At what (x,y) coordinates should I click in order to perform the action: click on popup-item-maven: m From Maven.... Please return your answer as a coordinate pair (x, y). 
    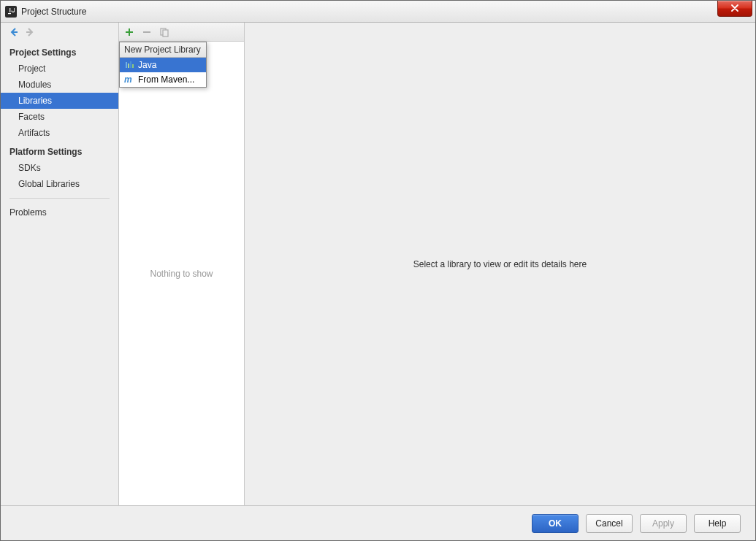
    Looking at the image, I should click on (163, 80).